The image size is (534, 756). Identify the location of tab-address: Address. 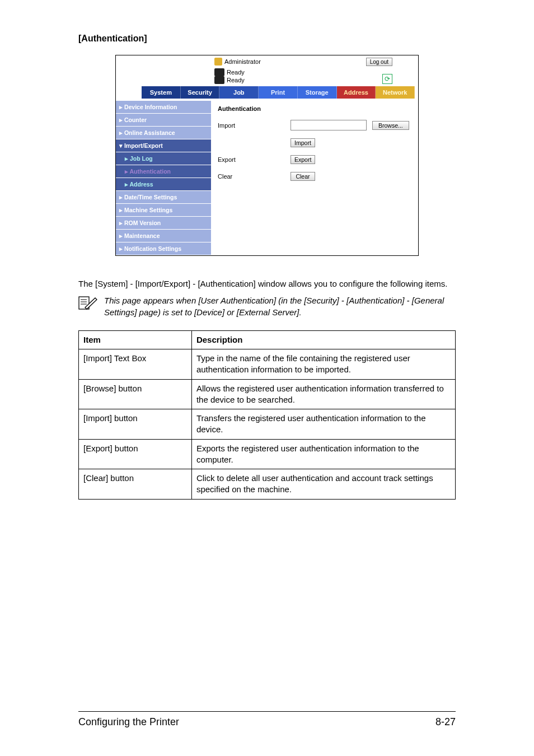
(357, 92).